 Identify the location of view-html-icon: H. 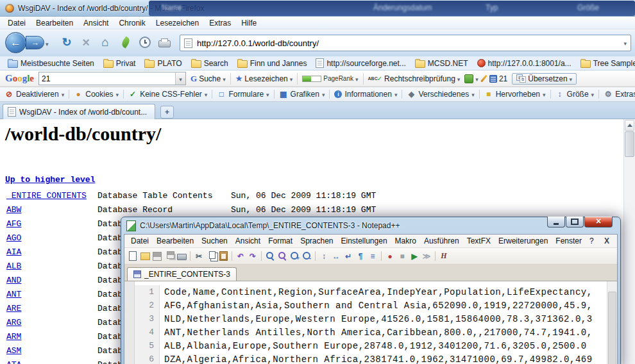
(444, 256).